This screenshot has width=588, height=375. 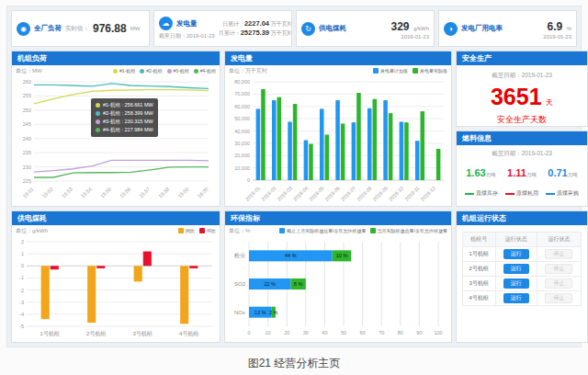 I want to click on safety-days-value: 3651, so click(x=516, y=97).